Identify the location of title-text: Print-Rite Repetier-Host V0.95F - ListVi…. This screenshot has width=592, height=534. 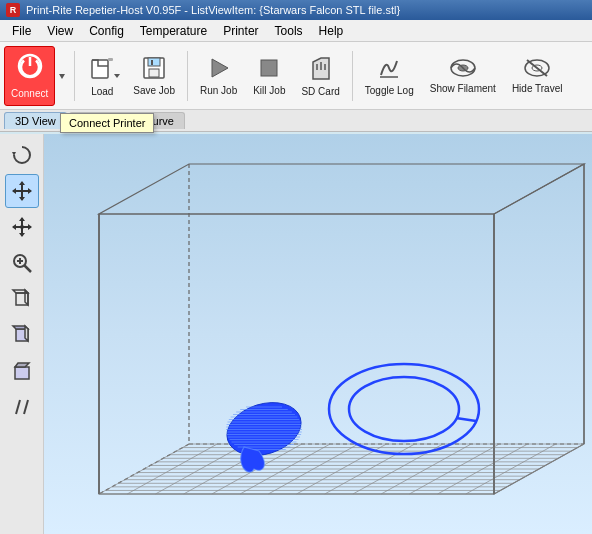
(213, 10).